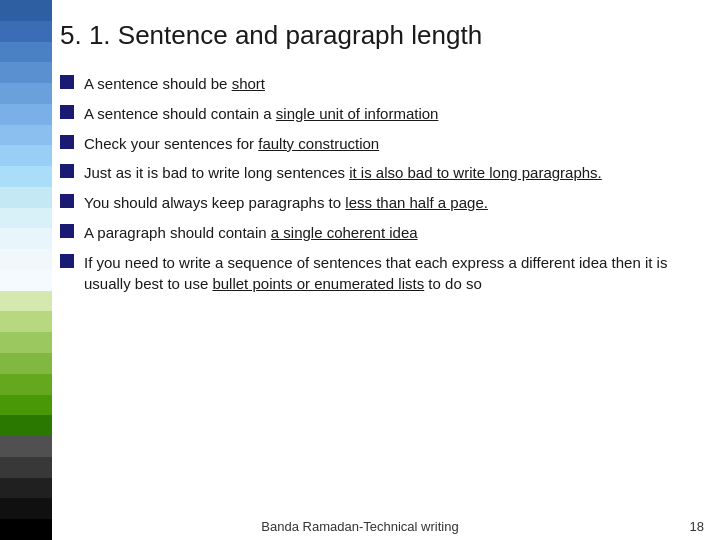 This screenshot has height=540, width=720. What do you see at coordinates (397, 114) in the screenshot?
I see `bullet-text: A sentence should contain a single unit …` at bounding box center [397, 114].